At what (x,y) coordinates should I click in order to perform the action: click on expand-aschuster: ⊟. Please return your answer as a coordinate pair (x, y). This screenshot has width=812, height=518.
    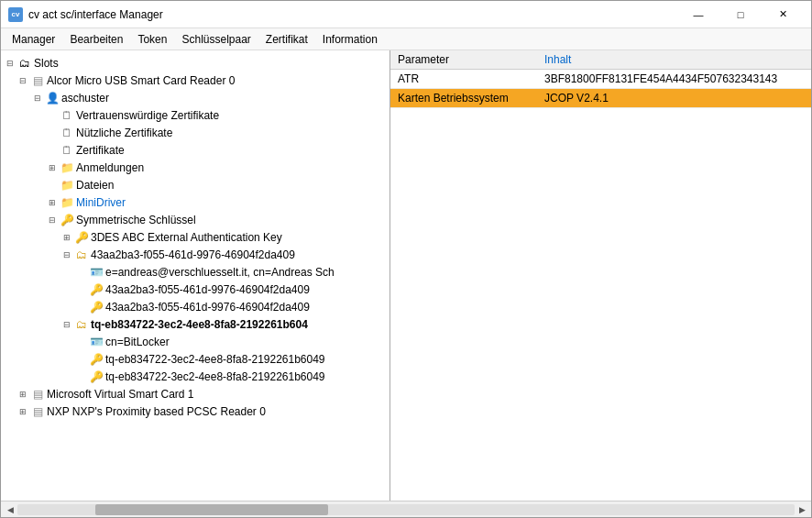
    Looking at the image, I should click on (38, 98).